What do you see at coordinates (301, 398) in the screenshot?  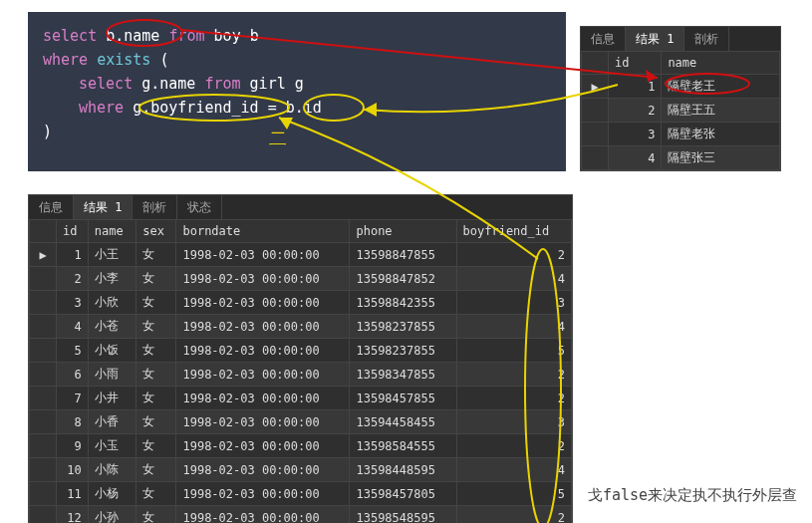 I see `table-row: 7小井女1998-02-03 00:00:00135984578552` at bounding box center [301, 398].